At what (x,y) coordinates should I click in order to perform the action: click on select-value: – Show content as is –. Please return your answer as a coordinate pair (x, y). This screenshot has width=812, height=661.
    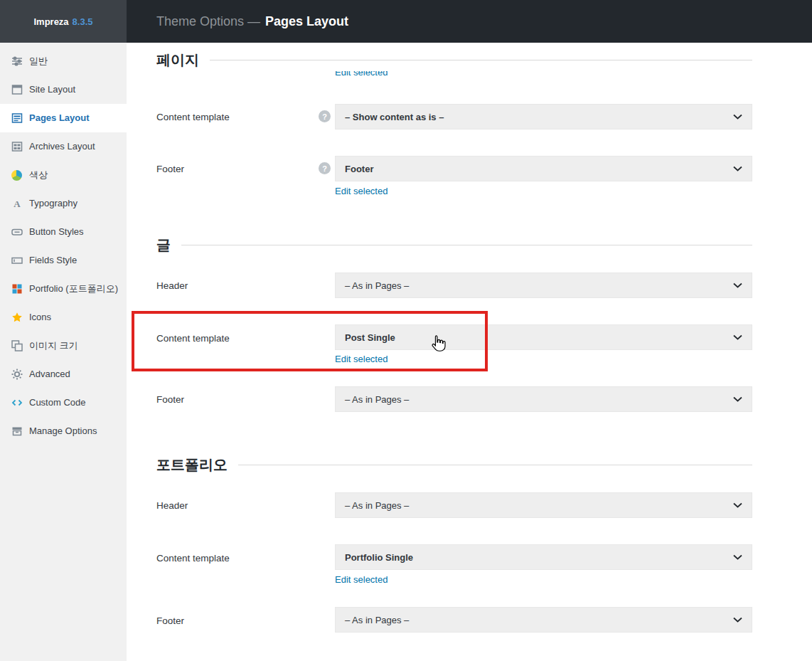
    Looking at the image, I should click on (394, 117).